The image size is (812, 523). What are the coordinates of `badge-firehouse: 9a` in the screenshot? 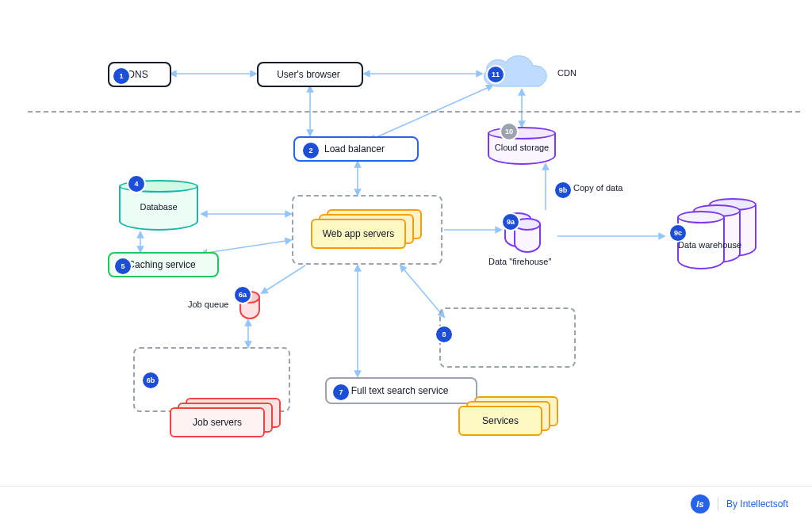 It's located at (511, 222).